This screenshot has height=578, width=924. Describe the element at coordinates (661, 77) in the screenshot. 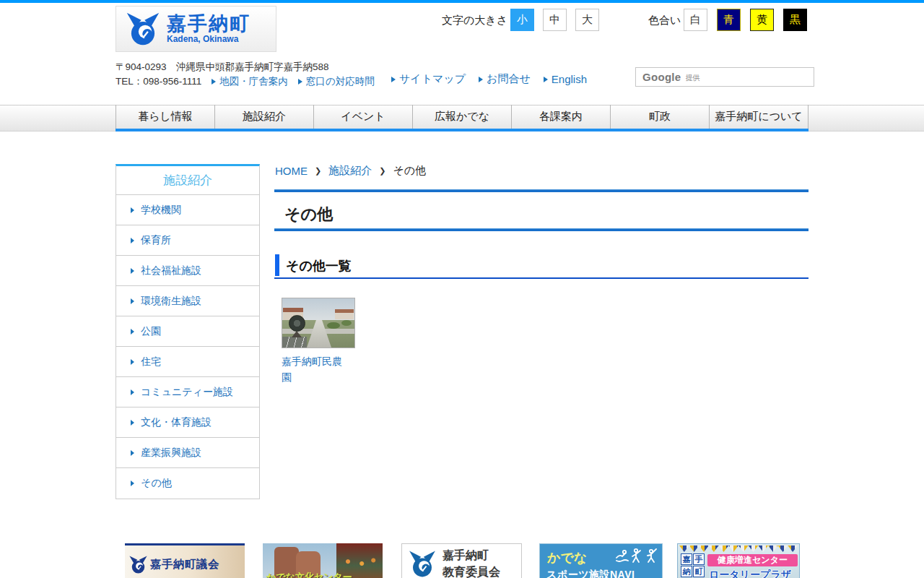

I see `google-logo-text: Google` at that location.